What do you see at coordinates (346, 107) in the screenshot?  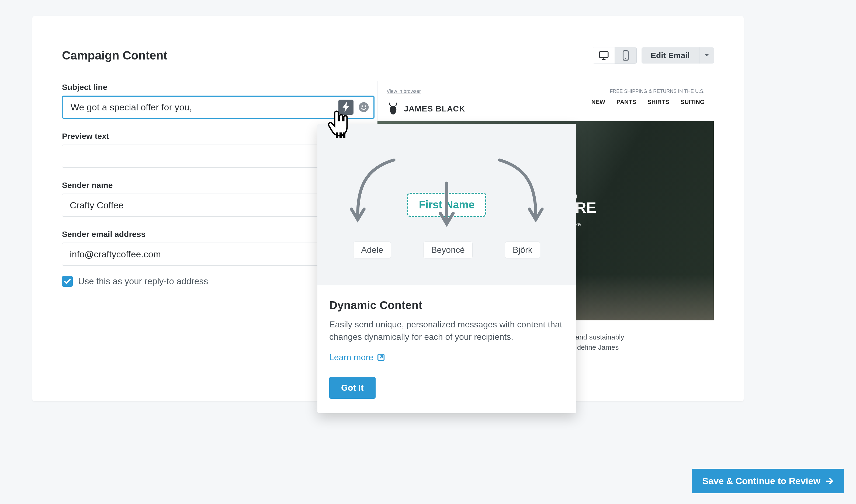 I see `lightning-icon` at bounding box center [346, 107].